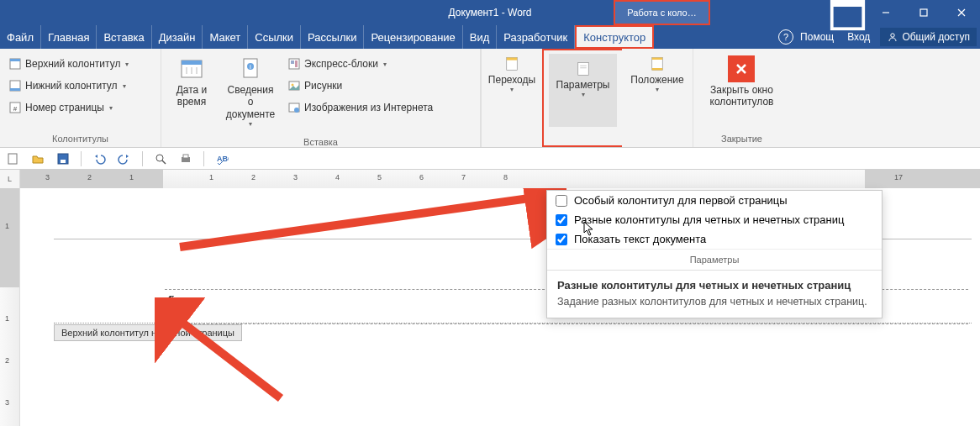 This screenshot has width=980, height=426. I want to click on vertical-ruler: 1 1 2 3, so click(10, 308).